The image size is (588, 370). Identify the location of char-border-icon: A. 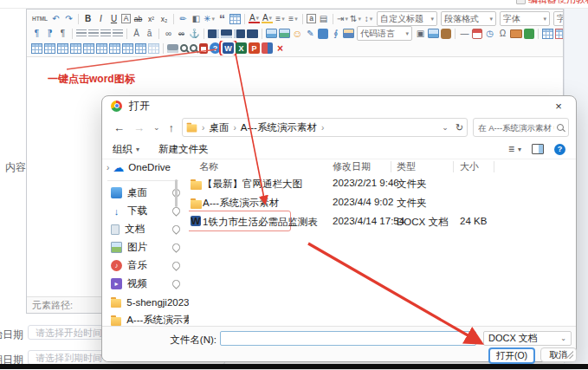
(126, 19).